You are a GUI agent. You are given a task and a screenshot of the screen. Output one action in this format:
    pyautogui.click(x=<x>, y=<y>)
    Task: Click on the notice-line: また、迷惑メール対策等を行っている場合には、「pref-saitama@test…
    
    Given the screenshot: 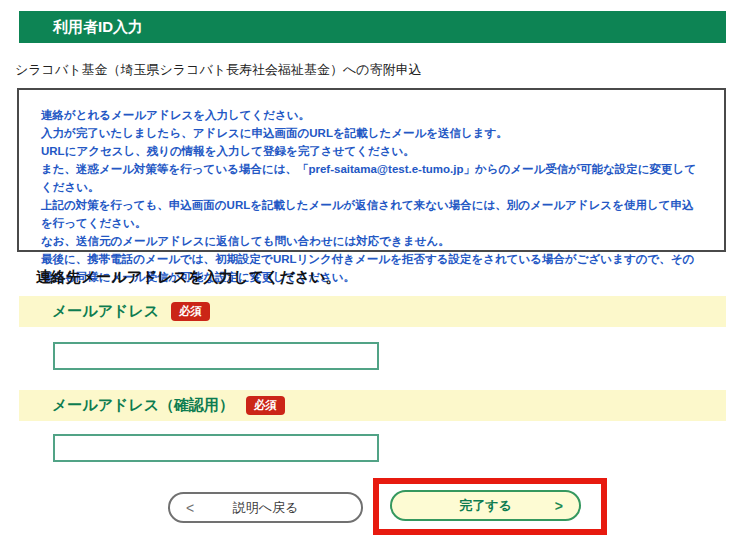 What is the action you would take?
    pyautogui.click(x=370, y=178)
    